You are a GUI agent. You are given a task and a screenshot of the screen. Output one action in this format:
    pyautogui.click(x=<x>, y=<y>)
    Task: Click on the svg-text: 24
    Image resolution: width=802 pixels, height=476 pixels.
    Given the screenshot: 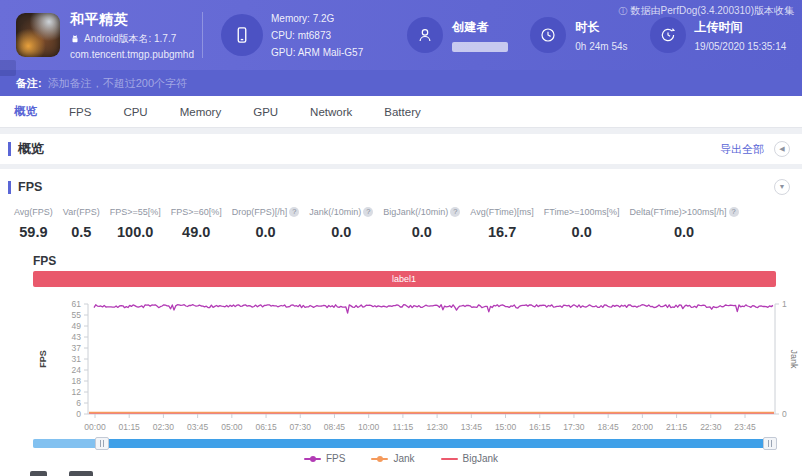 What is the action you would take?
    pyautogui.click(x=77, y=370)
    